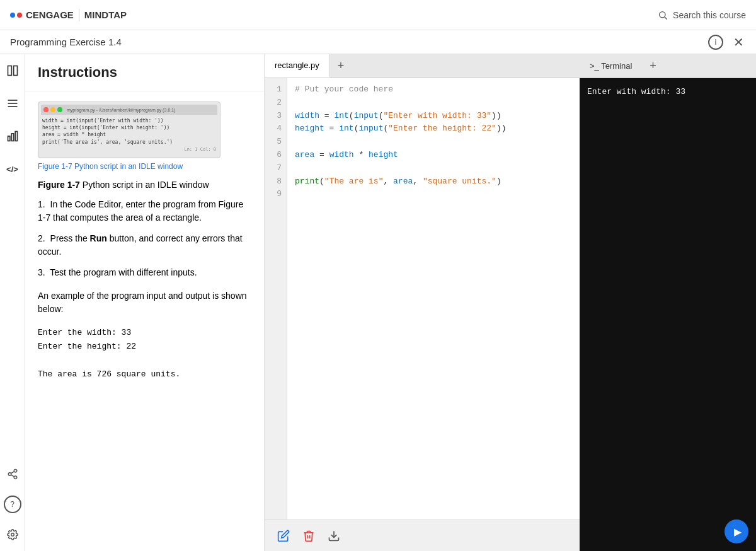 This screenshot has width=756, height=551. Describe the element at coordinates (121, 110) in the screenshot. I see `figure-titlebar-text: myprogram.py - /Users/lambert/ki/myprogr…` at that location.